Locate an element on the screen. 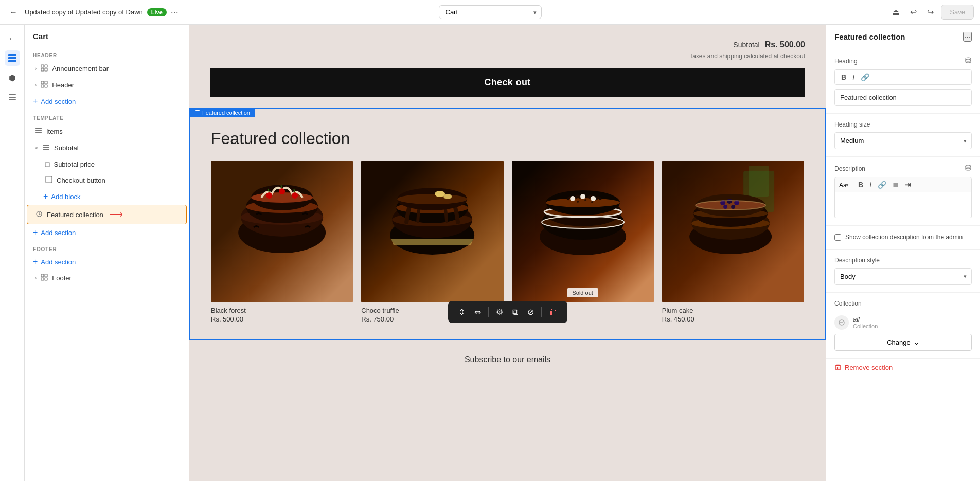 This screenshot has height=481, width=980. nav-icon-sections is located at coordinates (12, 58).